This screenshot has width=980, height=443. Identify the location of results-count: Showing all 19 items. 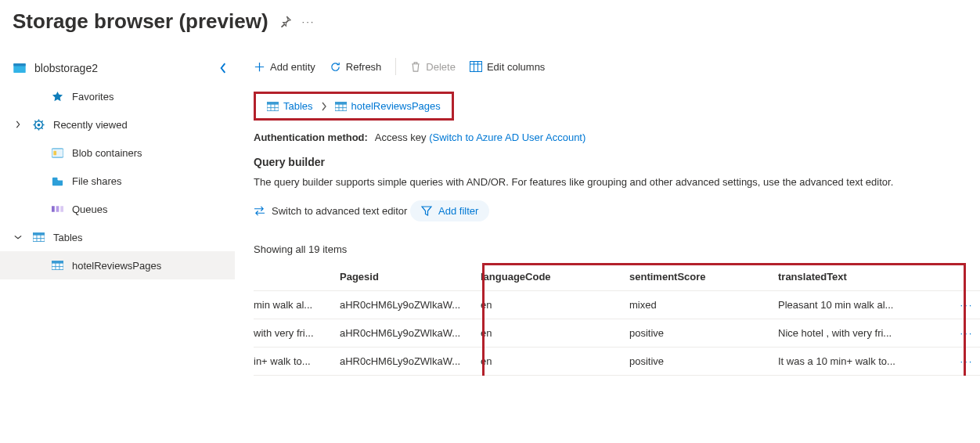
(617, 249).